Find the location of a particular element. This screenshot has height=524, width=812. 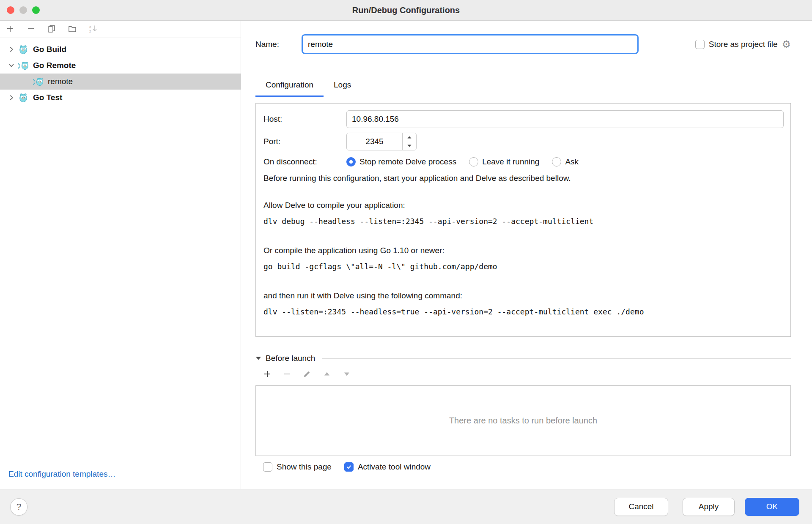

before-launch-task-list: There are no tasks to run before launch is located at coordinates (523, 421).